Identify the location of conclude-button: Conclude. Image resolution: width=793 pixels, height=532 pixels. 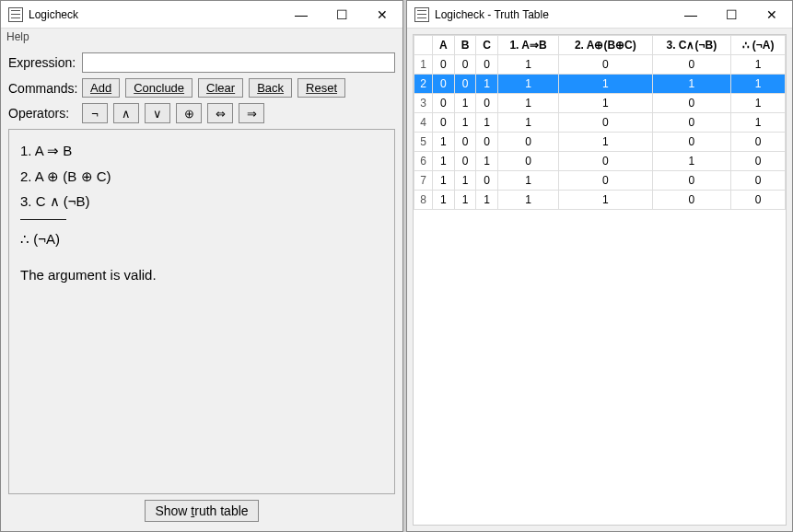
(158, 88).